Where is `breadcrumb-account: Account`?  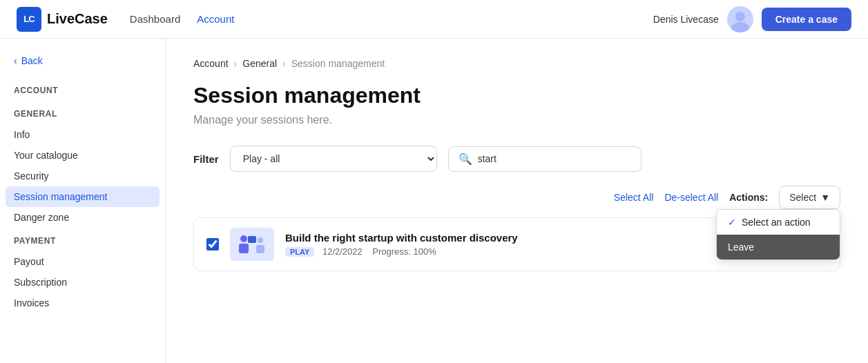 breadcrumb-account: Account is located at coordinates (211, 63).